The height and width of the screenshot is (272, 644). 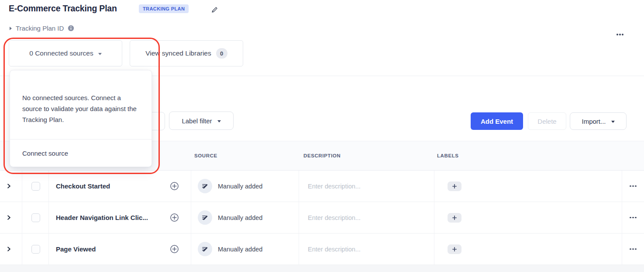 What do you see at coordinates (196, 121) in the screenshot?
I see `label-filter-label: Label filter` at bounding box center [196, 121].